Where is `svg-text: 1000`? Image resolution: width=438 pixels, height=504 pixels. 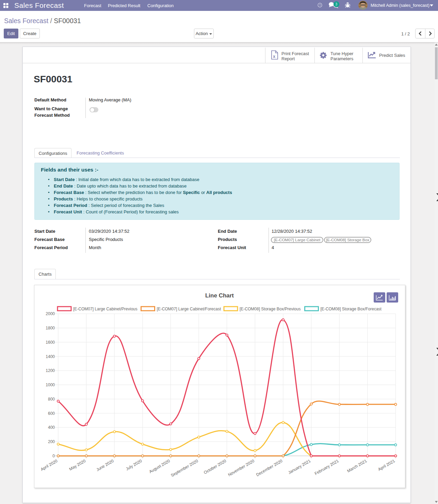
svg-text: 1000 is located at coordinates (50, 385).